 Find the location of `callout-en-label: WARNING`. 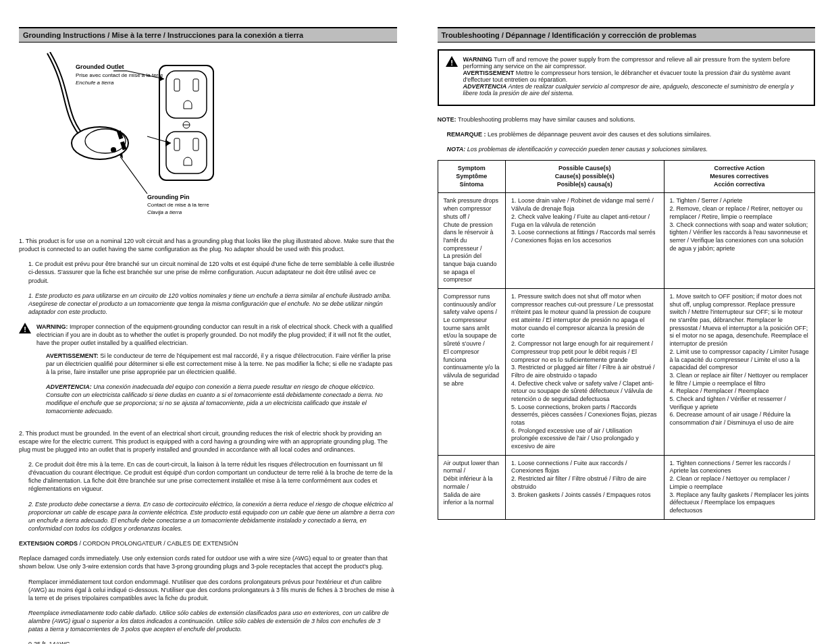

callout-en-label: WARNING is located at coordinates (478, 59).